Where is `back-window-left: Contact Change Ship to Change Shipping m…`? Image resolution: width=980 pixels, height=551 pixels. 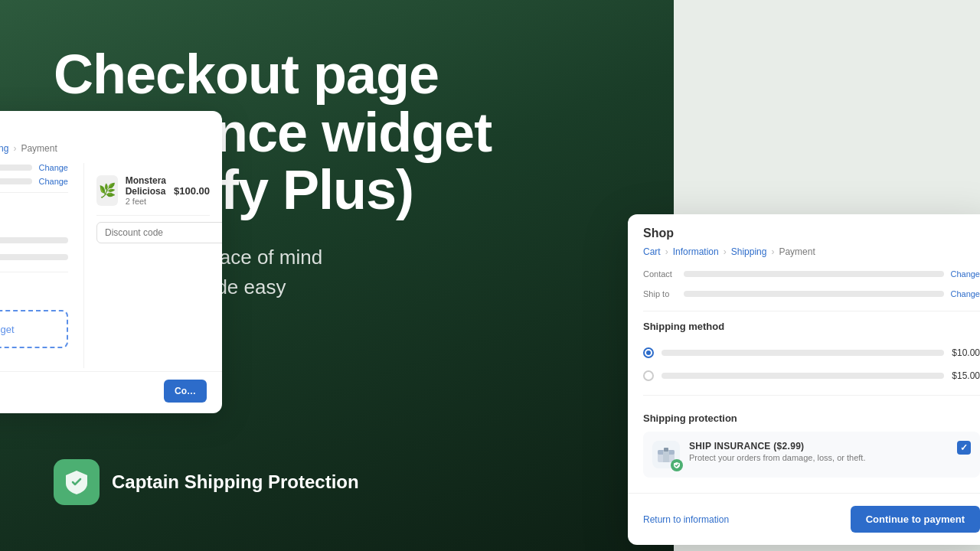
back-window-left: Contact Change Ship to Change Shipping m… is located at coordinates (42, 266).